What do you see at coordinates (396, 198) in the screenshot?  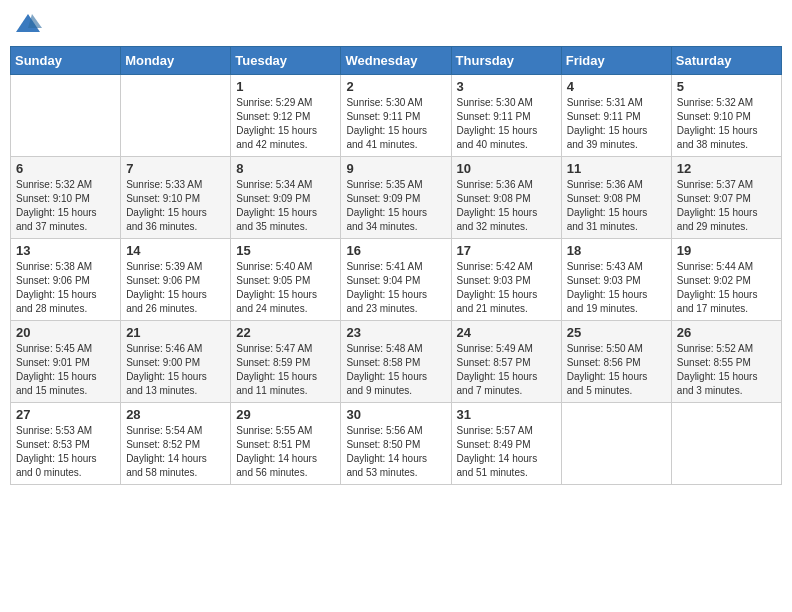 I see `calendar-cell: 9Sunrise: 5:35 AM Sunset: 9:09 PM Daylig…` at bounding box center [396, 198].